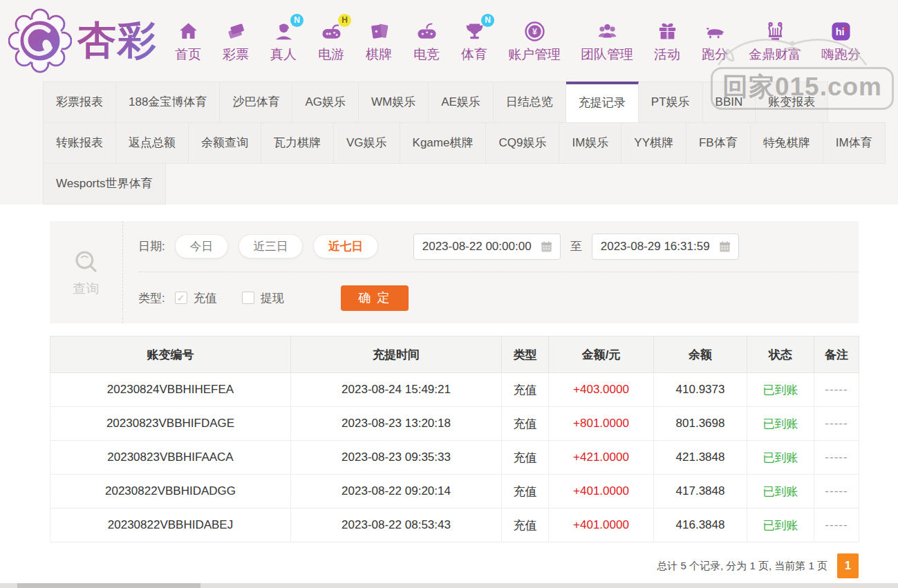 This screenshot has height=588, width=898. I want to click on person-icon: N, so click(283, 32).